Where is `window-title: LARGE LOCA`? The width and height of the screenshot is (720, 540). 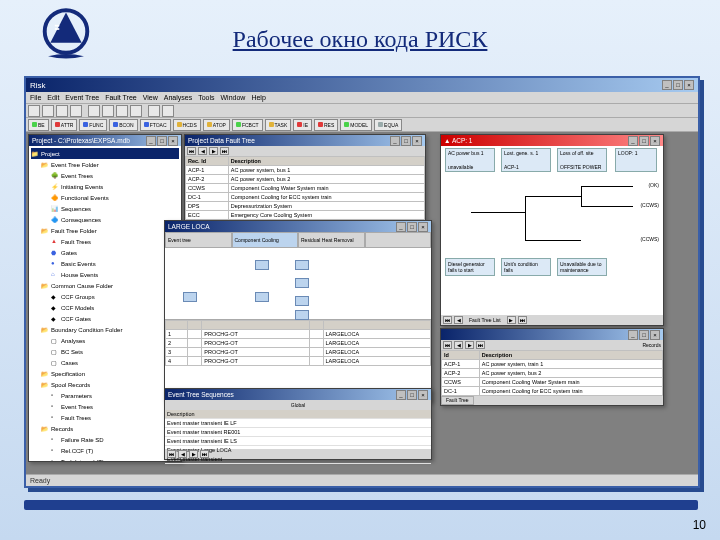 window-title: LARGE LOCA is located at coordinates (189, 226).